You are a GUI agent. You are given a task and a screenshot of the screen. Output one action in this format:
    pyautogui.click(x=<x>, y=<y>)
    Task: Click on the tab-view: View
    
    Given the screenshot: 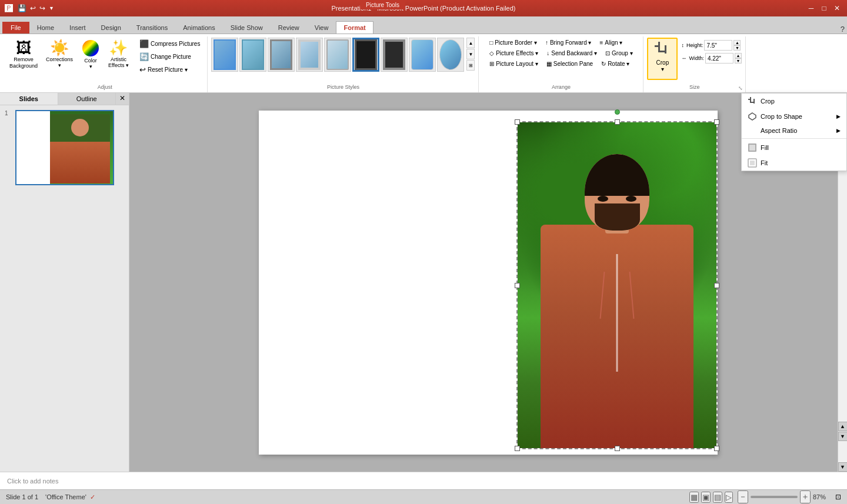 What is the action you would take?
    pyautogui.click(x=322, y=27)
    